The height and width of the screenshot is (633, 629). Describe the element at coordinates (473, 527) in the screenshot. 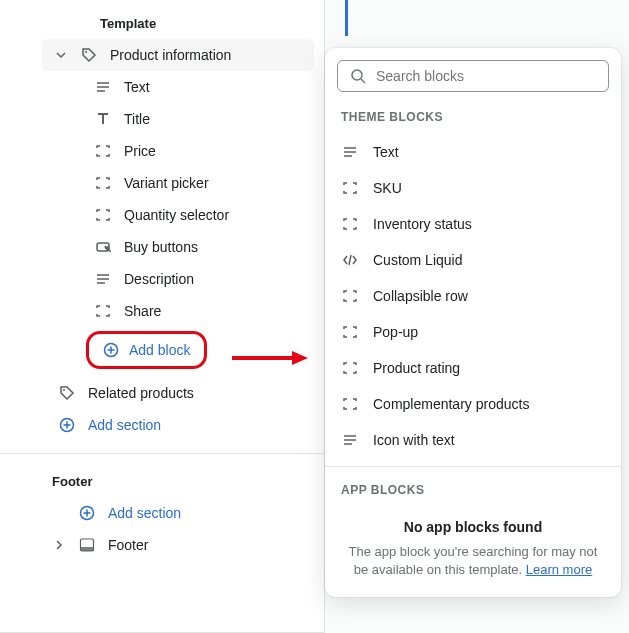

I see `app-blocks-empty-title: No app blocks found` at that location.